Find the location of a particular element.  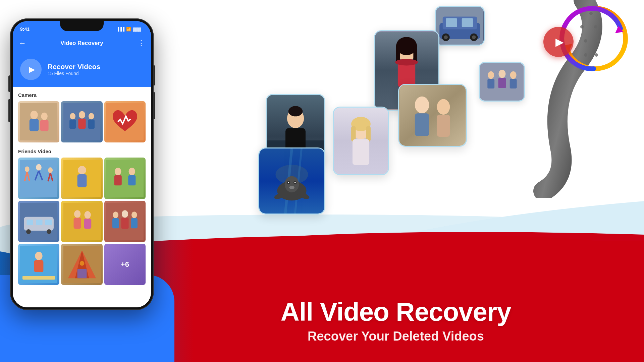

phone-notch is located at coordinates (82, 26).